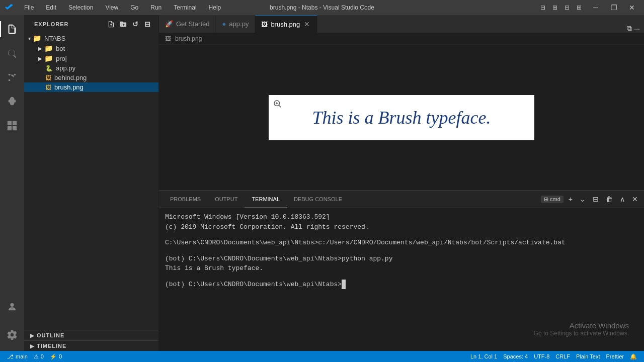  Describe the element at coordinates (265, 24) in the screenshot. I see `tab-brush-icon: 🖼` at that location.